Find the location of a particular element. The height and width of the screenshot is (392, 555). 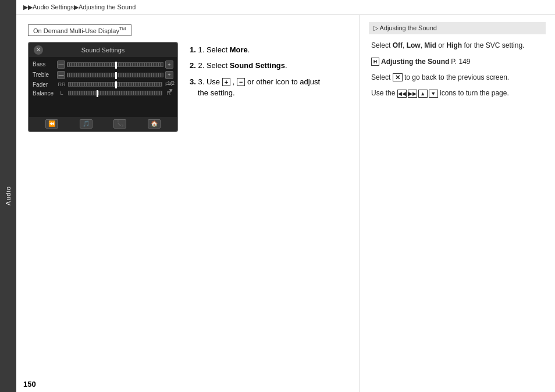

para1-high: High is located at coordinates (454, 45).